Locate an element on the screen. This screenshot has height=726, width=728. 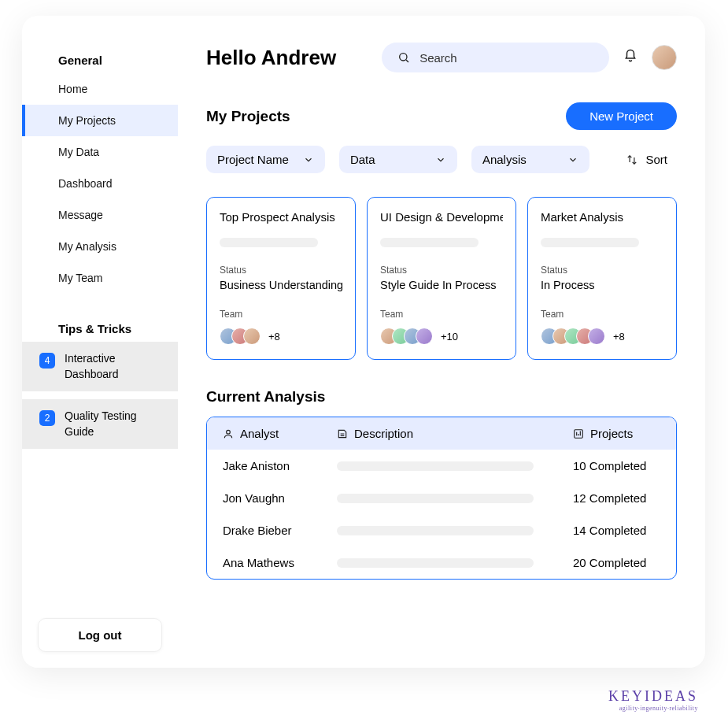
tip-badge: 4 is located at coordinates (47, 361).